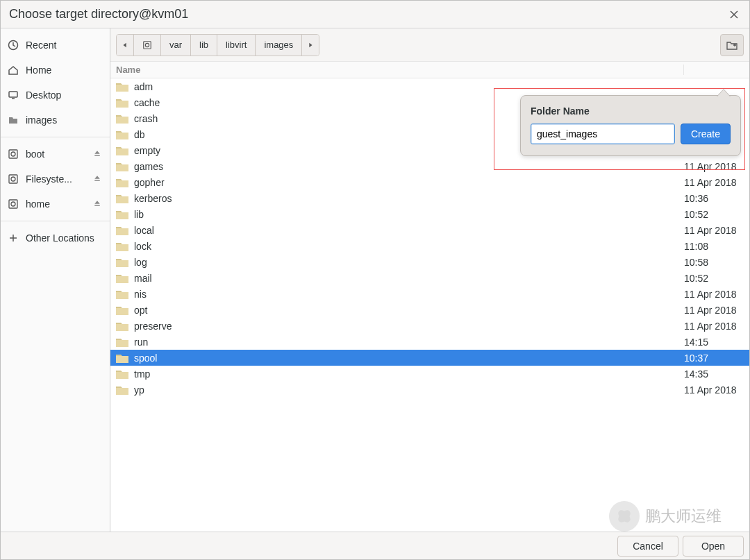 This screenshot has width=750, height=560. I want to click on sidebar-item-label: Filesyste..., so click(56, 179).